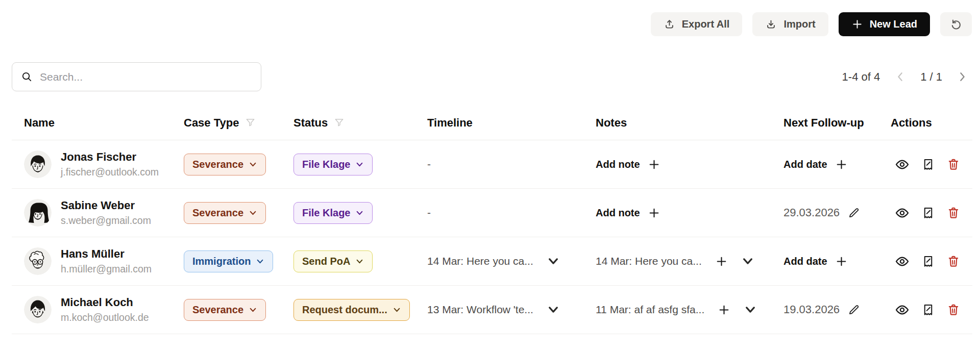 This screenshot has height=352, width=980. I want to click on search-input, so click(146, 77).